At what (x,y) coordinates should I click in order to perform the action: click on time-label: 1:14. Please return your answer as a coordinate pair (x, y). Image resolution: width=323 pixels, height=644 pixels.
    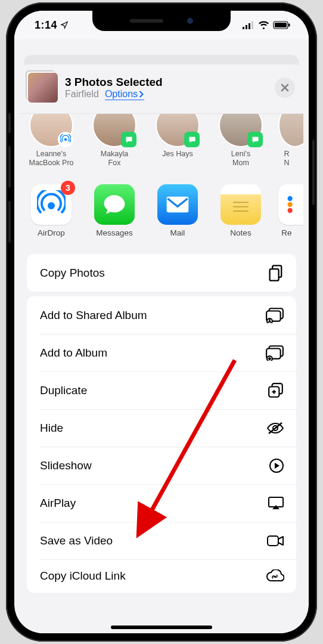
    Looking at the image, I should click on (46, 25).